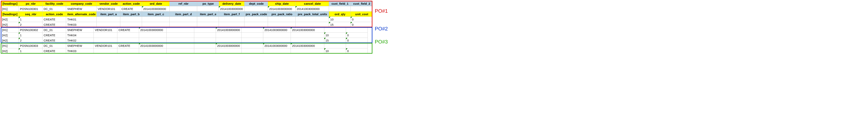  Describe the element at coordinates (10, 9) in the screenshot. I see `cell: [H1]` at that location.